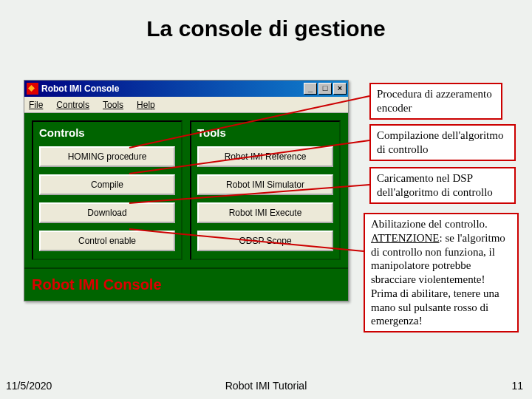 The width and height of the screenshot is (532, 399). I want to click on titlebar: Robot IMI Console _ □ ×, so click(186, 89).